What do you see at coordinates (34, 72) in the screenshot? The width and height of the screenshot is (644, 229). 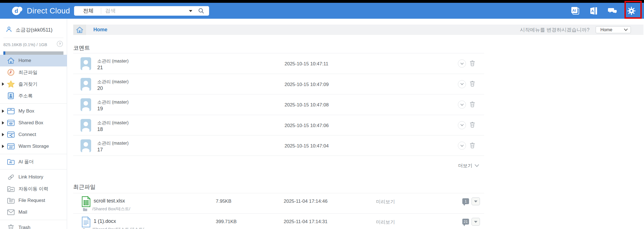 I see `sidebar-item-recent-files: 최근파일` at bounding box center [34, 72].